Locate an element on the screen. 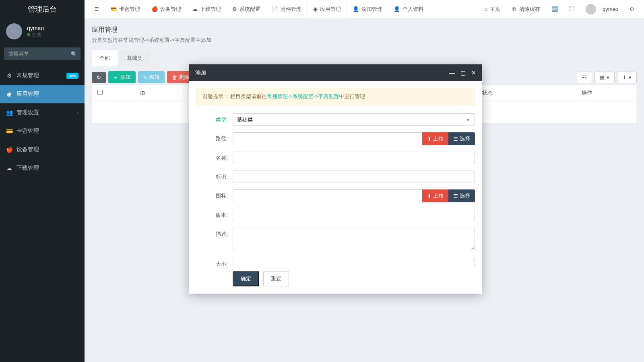 The height and width of the screenshot is (362, 644). size-input is located at coordinates (354, 262).